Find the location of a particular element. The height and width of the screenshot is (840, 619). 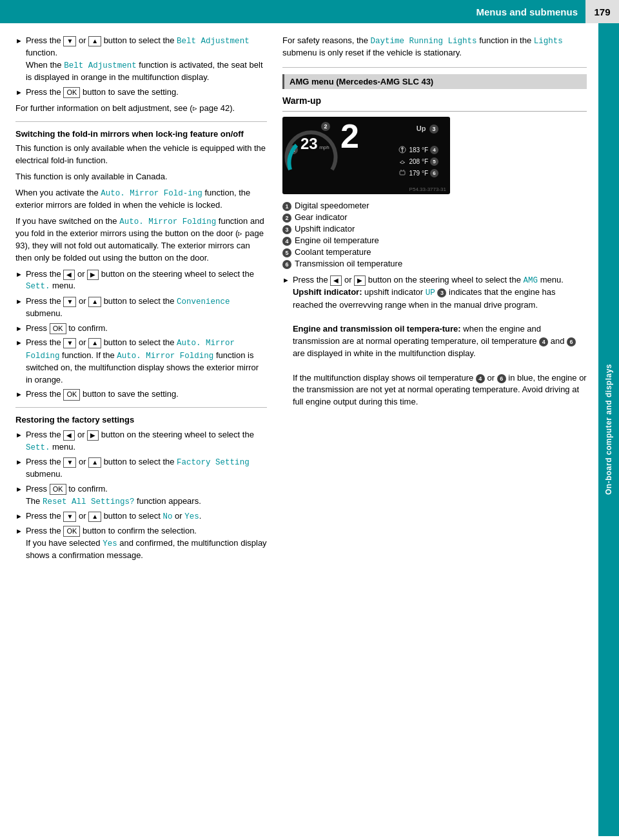

daytime-running-mono: Daytime Running Lights is located at coordinates (424, 41).